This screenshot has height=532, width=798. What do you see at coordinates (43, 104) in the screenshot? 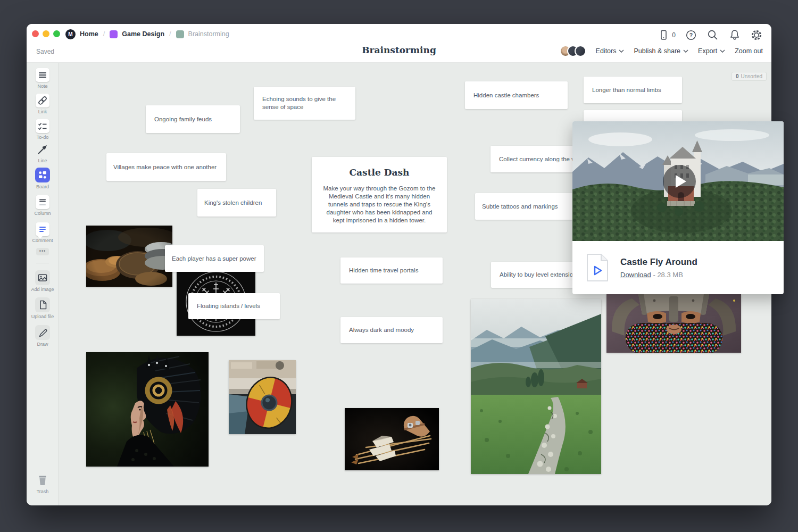
I see `tool-link: Link` at bounding box center [43, 104].